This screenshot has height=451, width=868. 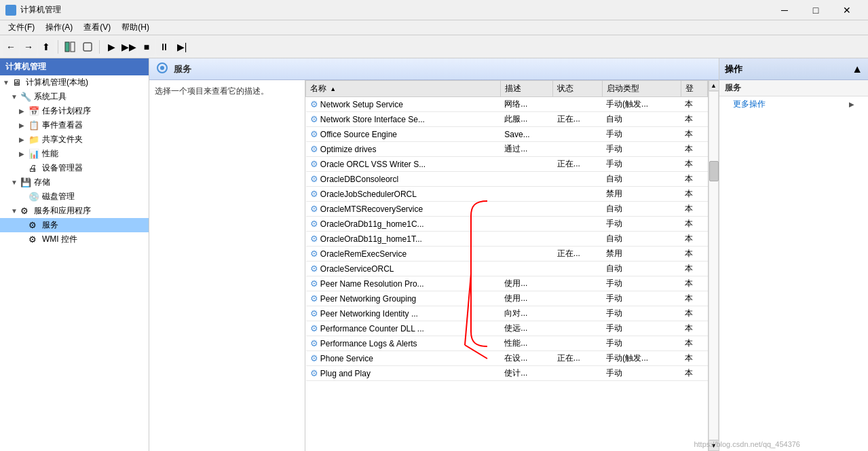 What do you see at coordinates (507, 164) in the screenshot?
I see `table-row: ⚙ Oracle ORCL VSS Writer S...正在...手动本` at bounding box center [507, 164].